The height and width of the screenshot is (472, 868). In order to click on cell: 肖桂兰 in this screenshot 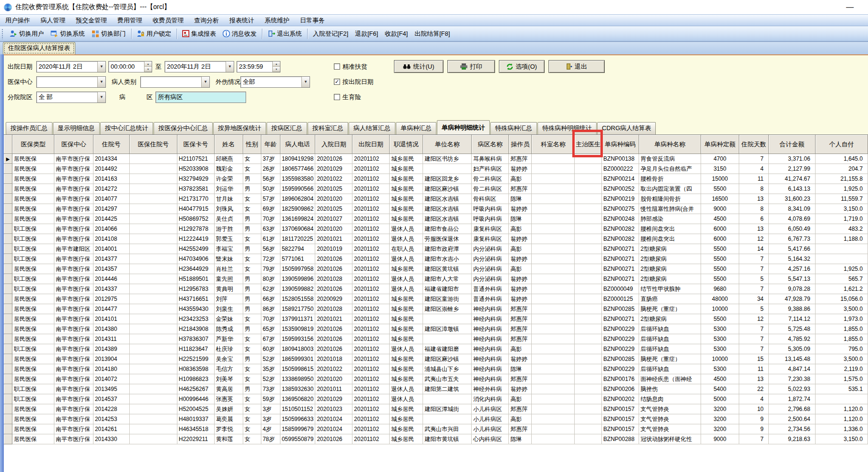, I will do `click(229, 269)`.